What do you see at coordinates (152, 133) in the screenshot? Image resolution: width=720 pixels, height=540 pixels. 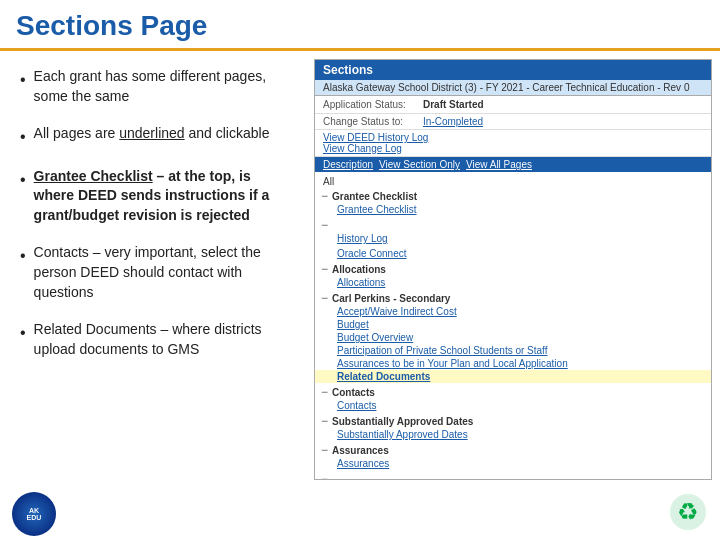 I see `underlined-text: underlined` at bounding box center [152, 133].